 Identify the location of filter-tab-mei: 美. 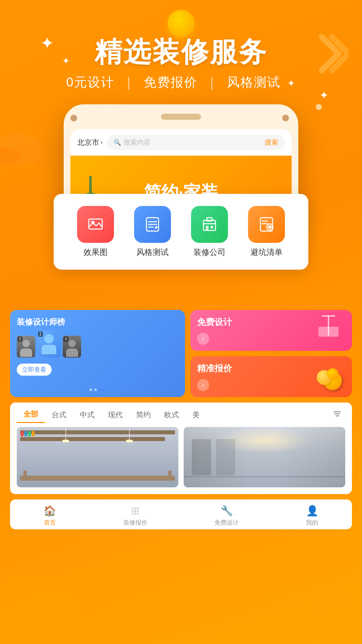
(196, 415).